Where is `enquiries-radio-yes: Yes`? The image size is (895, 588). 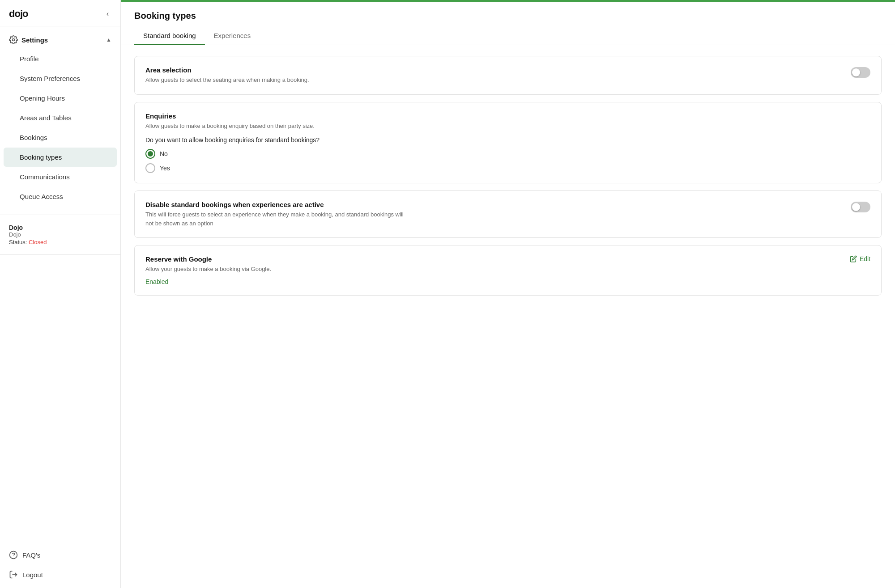
enquiries-radio-yes: Yes is located at coordinates (508, 168).